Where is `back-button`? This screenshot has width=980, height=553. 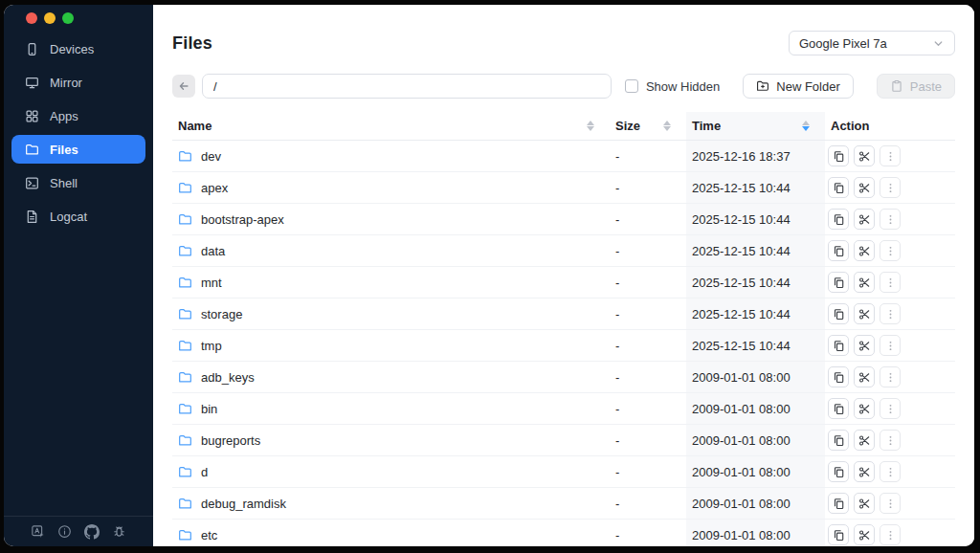 back-button is located at coordinates (184, 86).